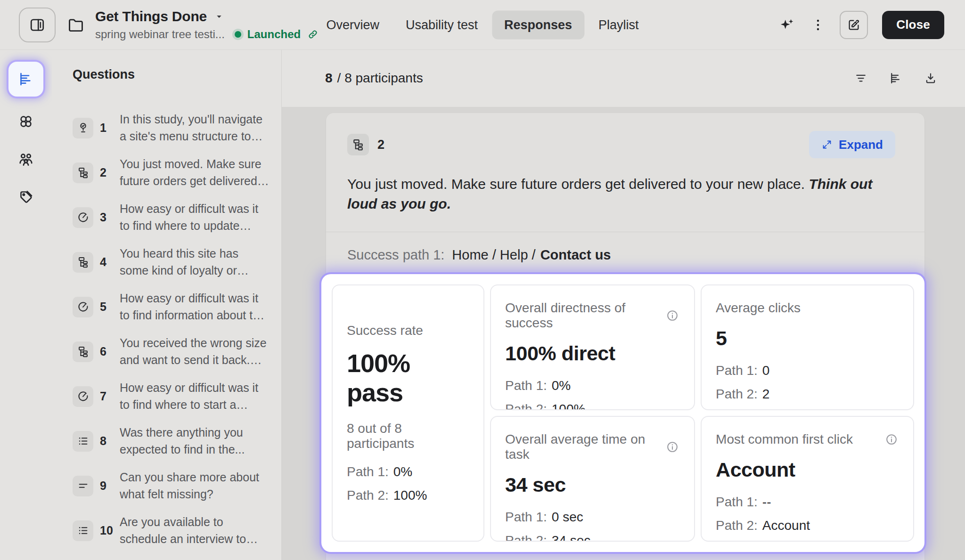 The width and height of the screenshot is (965, 560). What do you see at coordinates (807, 371) in the screenshot?
I see `stat-path-1: Path 1:0` at bounding box center [807, 371].